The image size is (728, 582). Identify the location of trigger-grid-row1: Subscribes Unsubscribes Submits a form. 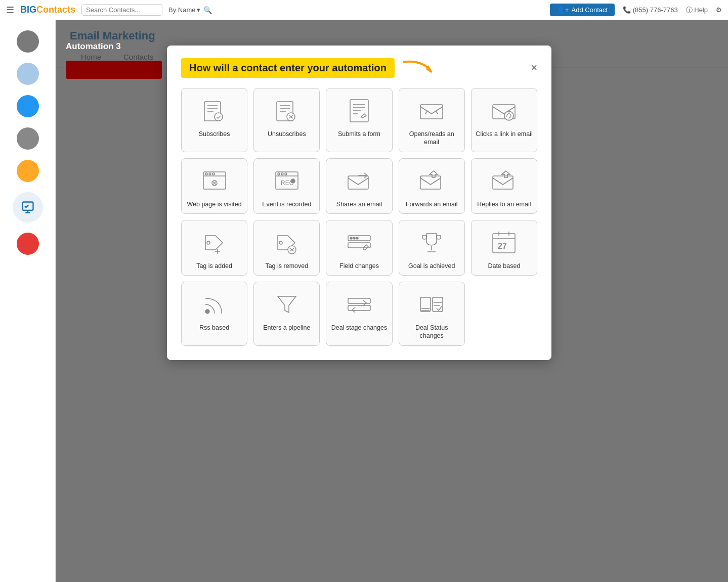
(359, 120).